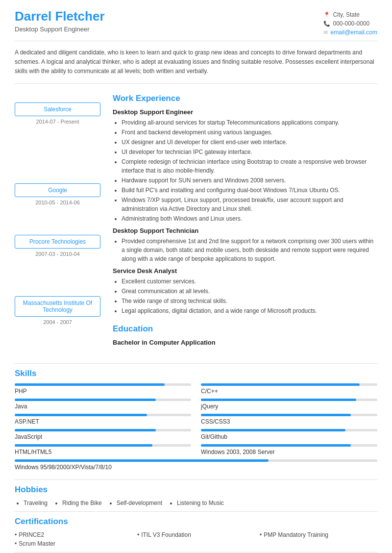 The height and width of the screenshot is (553, 392). What do you see at coordinates (60, 21) in the screenshot?
I see `header-left: Darrel Fletcher Desktop Support Engineer` at bounding box center [60, 21].